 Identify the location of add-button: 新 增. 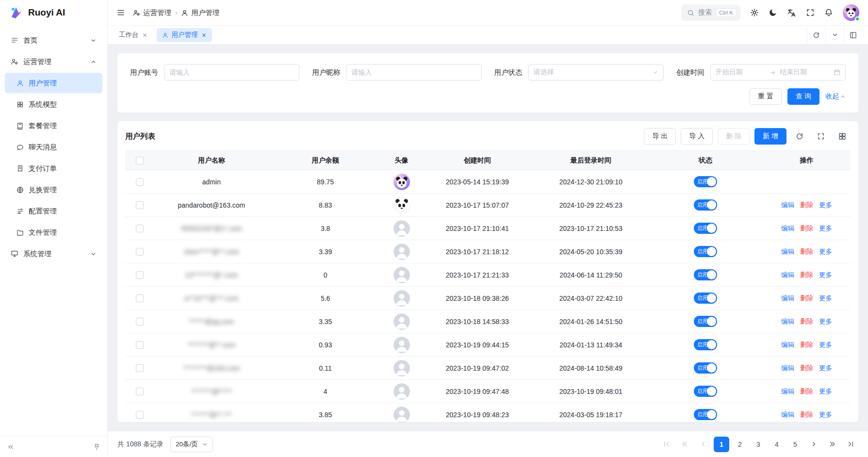
(770, 136).